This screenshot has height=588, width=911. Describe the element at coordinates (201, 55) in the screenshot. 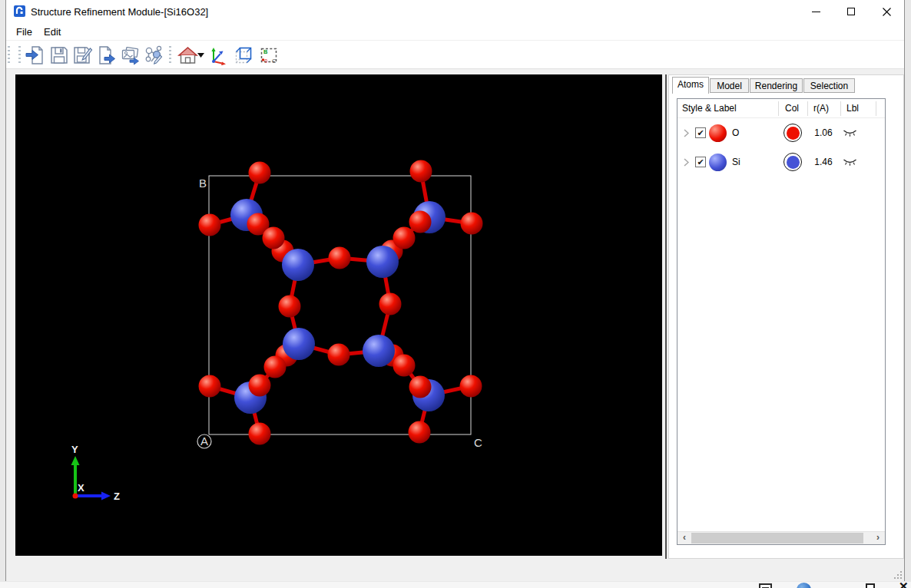

I see `chevron-down-icon` at that location.